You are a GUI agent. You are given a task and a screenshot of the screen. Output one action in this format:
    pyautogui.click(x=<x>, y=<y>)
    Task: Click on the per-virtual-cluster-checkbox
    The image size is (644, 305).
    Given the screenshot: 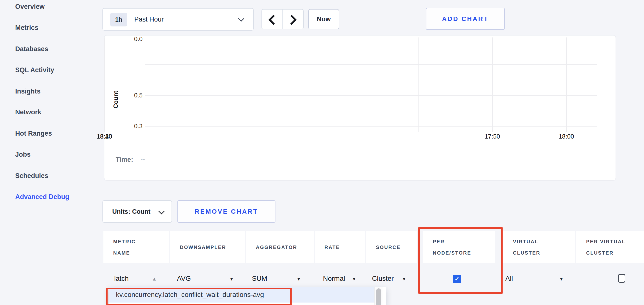 What is the action you would take?
    pyautogui.click(x=622, y=278)
    